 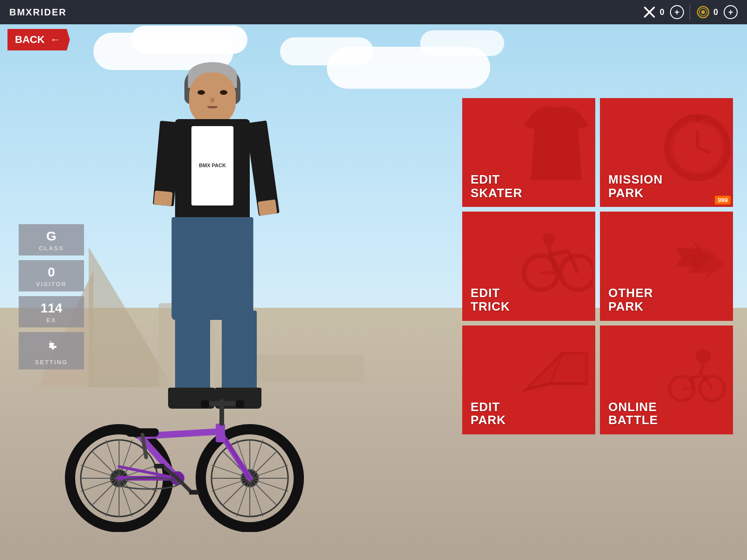 What do you see at coordinates (667, 306) in the screenshot?
I see `other-park-label2: PARK` at bounding box center [667, 306].